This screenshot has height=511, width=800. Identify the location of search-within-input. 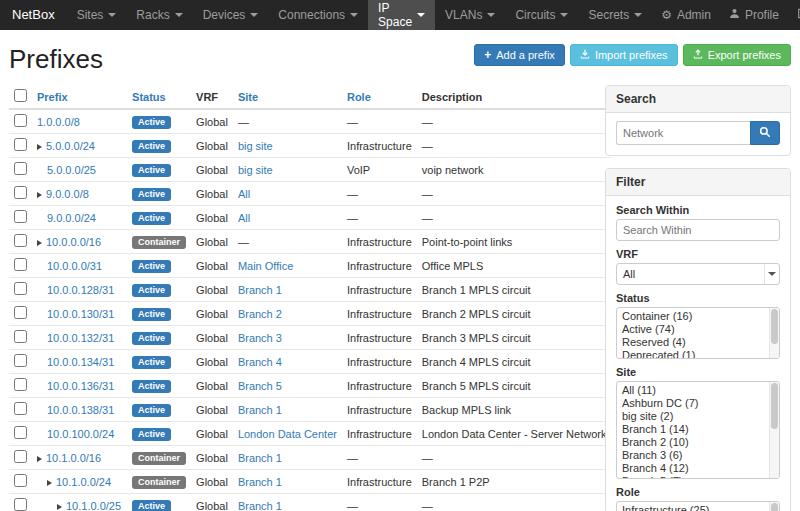
(698, 230).